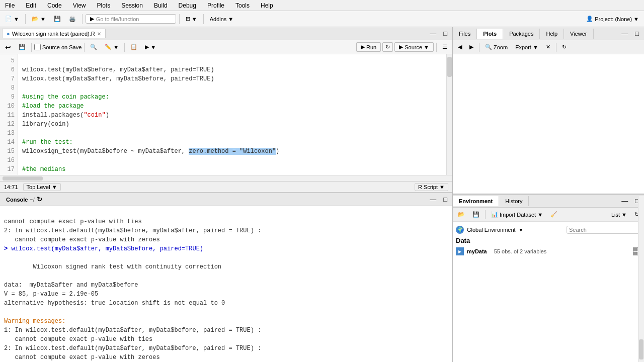 Image resolution: width=644 pixels, height=362 pixels. What do you see at coordinates (151, 151) in the screenshot?
I see `code-line-14: wilcoxsign_test(myData$before ~ myData$a…` at bounding box center [151, 151].